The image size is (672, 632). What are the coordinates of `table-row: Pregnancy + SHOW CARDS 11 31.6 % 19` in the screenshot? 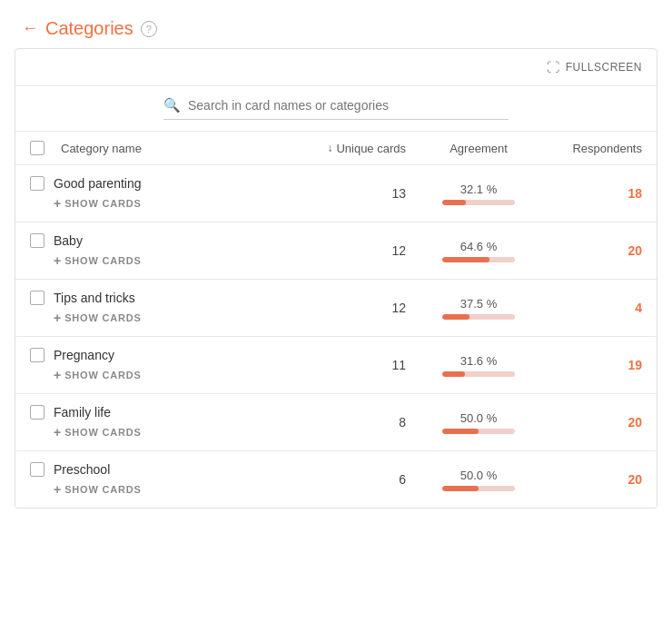 It's located at (336, 365).